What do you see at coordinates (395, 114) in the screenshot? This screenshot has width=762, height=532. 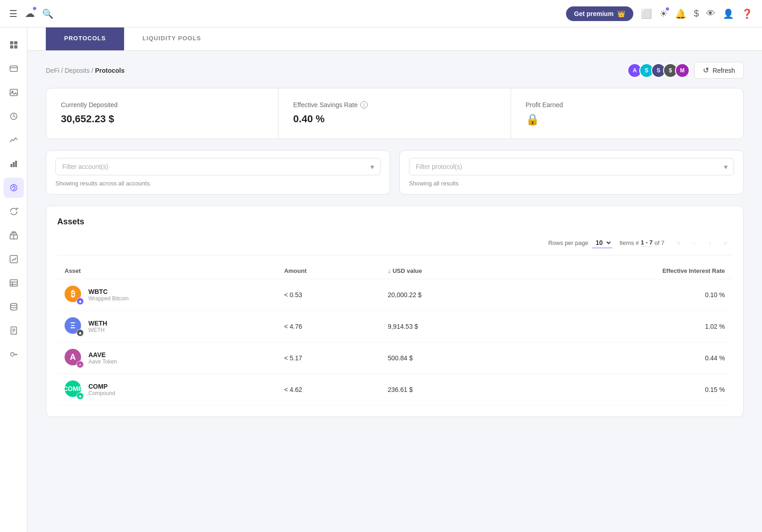 I see `stats-row: Currently Deposited 30,652.23 $ Effectiv…` at bounding box center [395, 114].